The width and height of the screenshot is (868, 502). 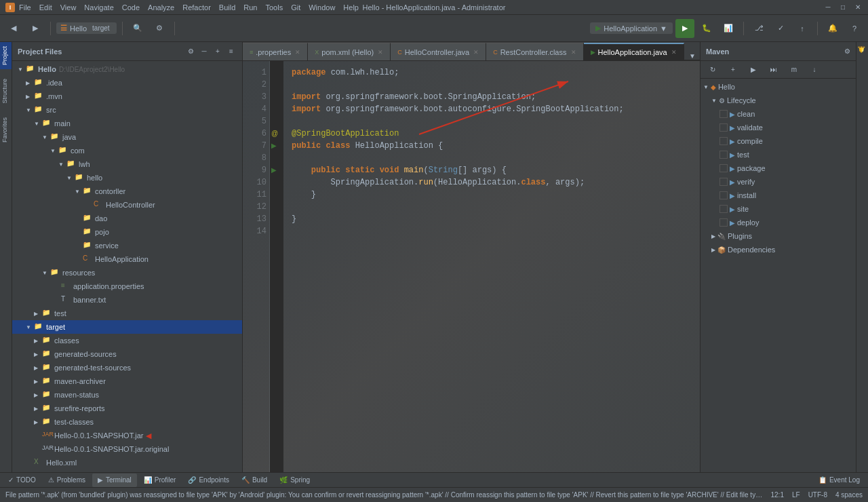 I want to click on maven-clean: ▶ clean, so click(x=778, y=114).